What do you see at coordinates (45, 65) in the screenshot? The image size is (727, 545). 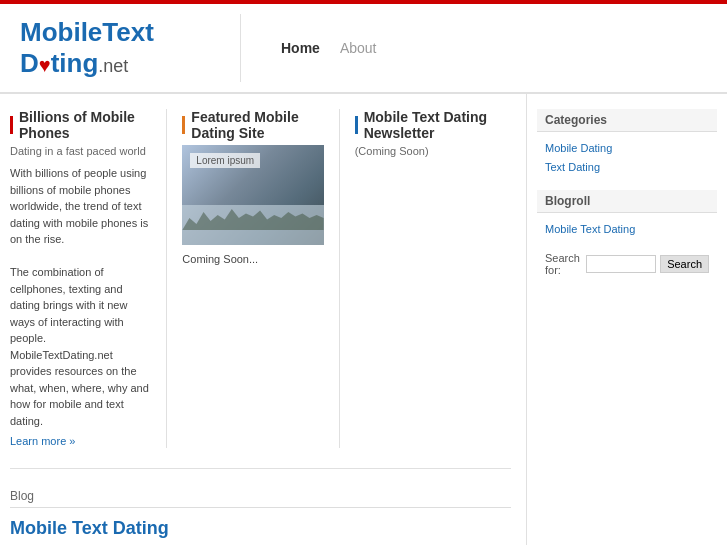 I see `logo-heart-icon: ♥` at bounding box center [45, 65].